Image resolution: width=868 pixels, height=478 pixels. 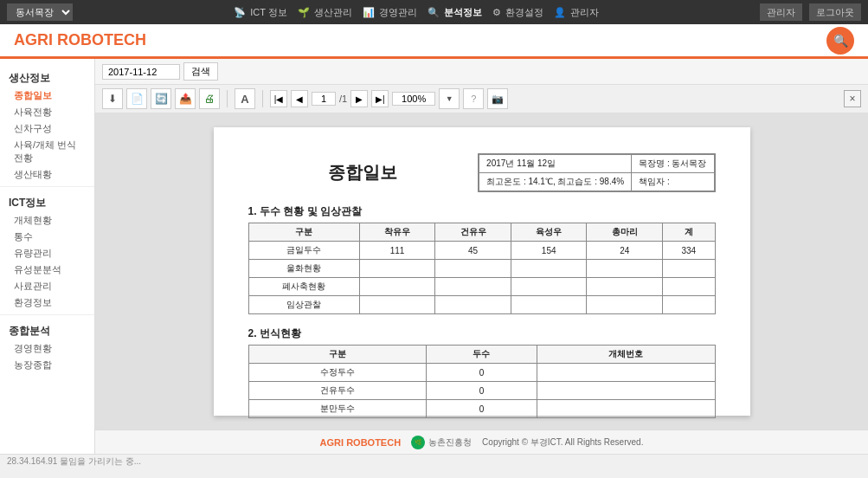 What do you see at coordinates (141, 72) in the screenshot?
I see `date-input` at bounding box center [141, 72].